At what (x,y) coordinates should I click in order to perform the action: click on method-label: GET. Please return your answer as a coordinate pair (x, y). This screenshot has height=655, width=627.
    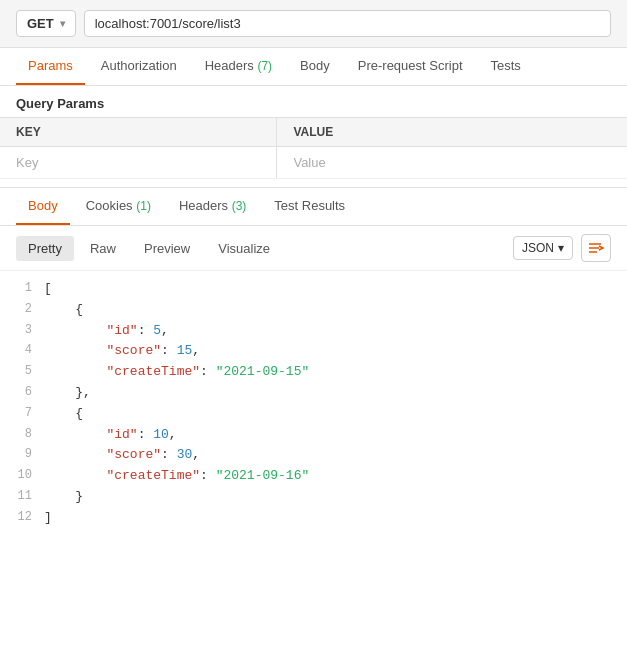
    Looking at the image, I should click on (40, 24).